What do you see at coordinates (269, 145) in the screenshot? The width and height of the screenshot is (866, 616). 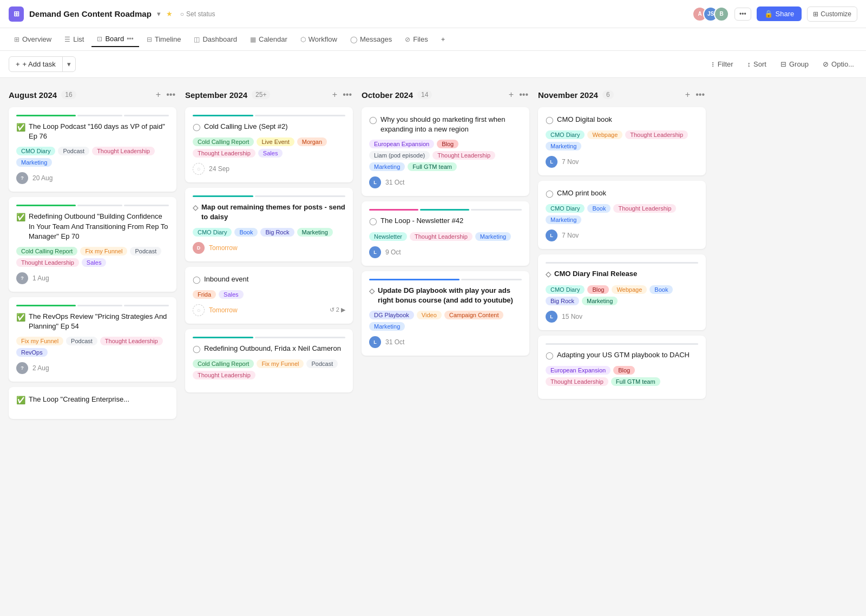 I see `card-sep1: ◯ Cold Calling Live (Sept #2) Cold Calli…` at bounding box center [269, 145].